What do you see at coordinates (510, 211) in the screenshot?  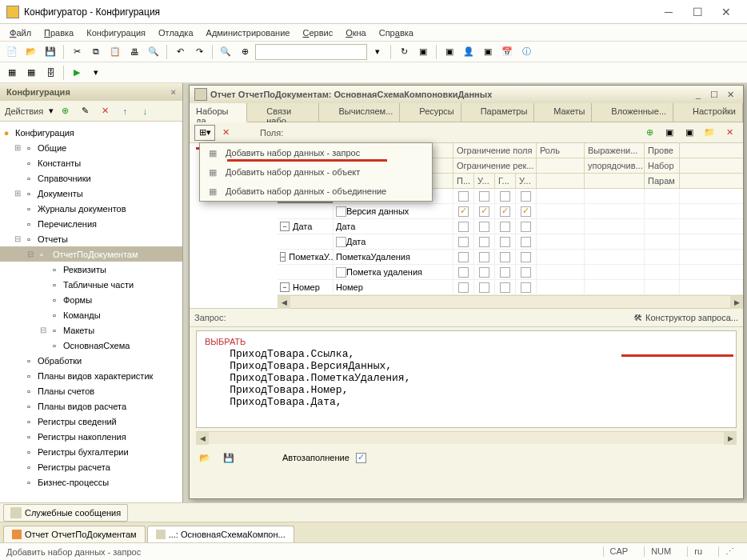 I see `table-row: Версия данных` at bounding box center [510, 211].